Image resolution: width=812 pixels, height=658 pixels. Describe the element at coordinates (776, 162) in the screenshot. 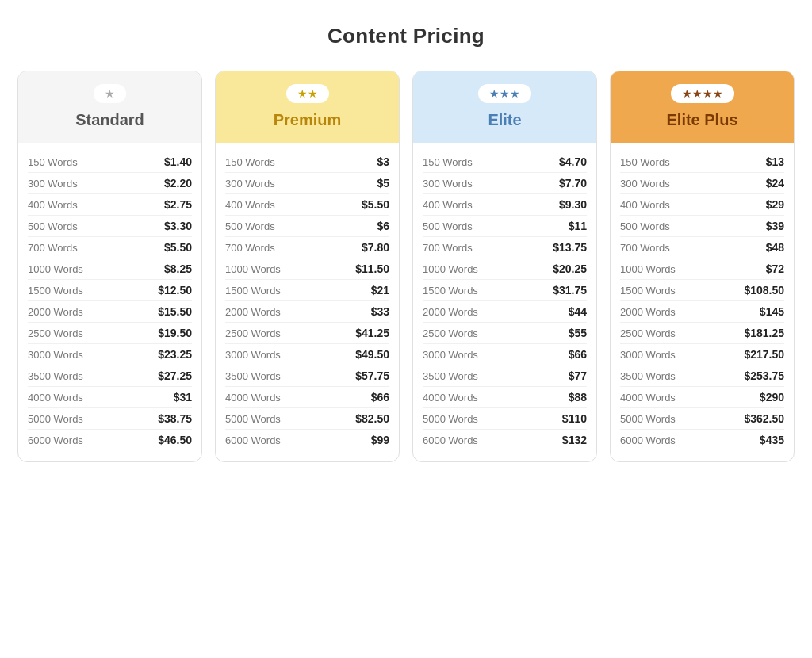

I see `price-value: $13` at that location.